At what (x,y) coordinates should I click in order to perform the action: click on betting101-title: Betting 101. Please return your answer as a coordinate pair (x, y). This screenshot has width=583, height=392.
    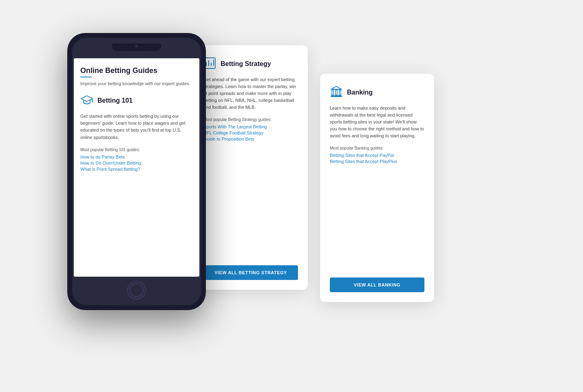
    Looking at the image, I should click on (115, 101).